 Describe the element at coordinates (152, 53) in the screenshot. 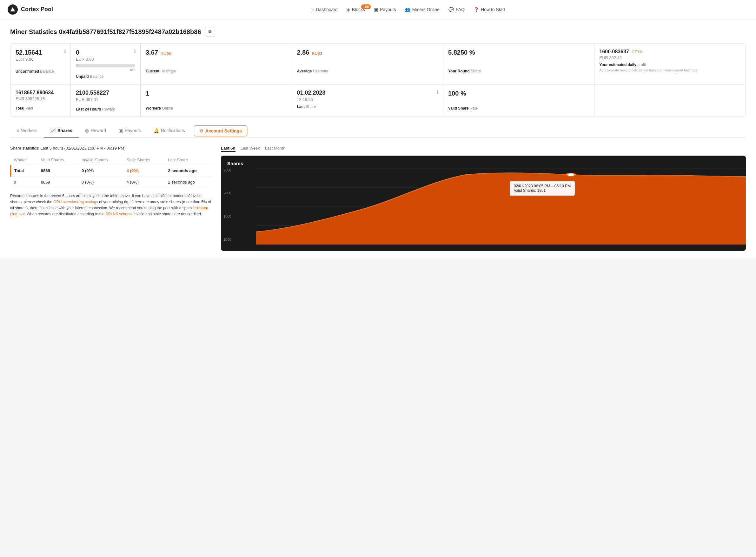

I see `current-hashrate-value: 3.67` at that location.